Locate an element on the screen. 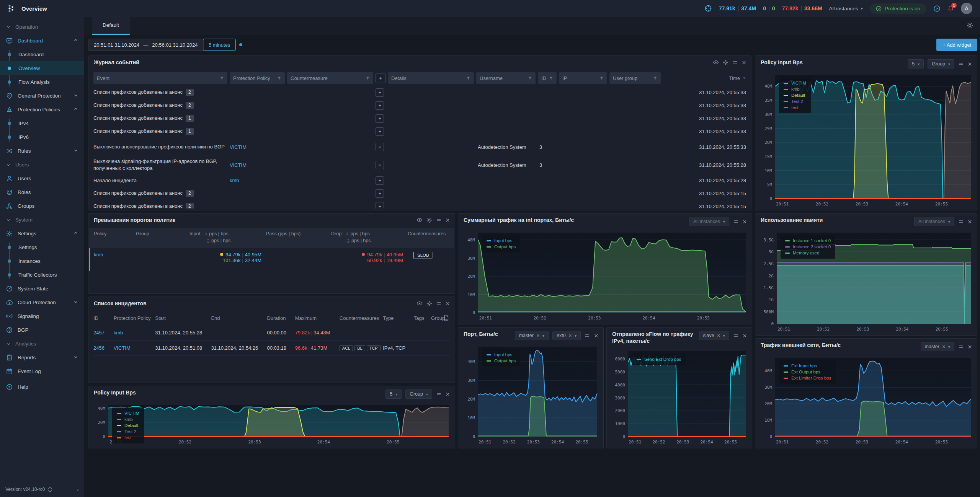 Image resolution: width=980 pixels, height=497 pixels. tabbar-gear-icon is located at coordinates (970, 26).